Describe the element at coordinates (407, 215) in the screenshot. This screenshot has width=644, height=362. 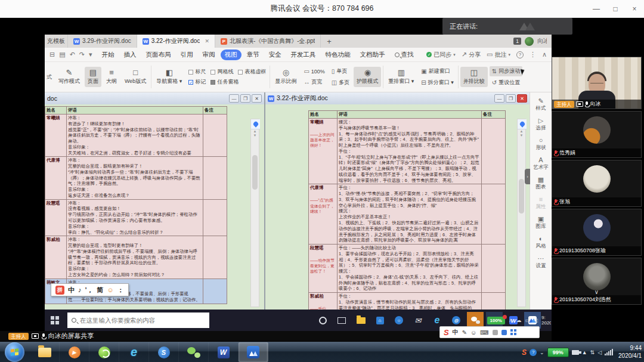
I see `table-row: 代康博——“点”的感觉体会到了，继续！手位： 1、动作“慢-快”节奏的连接，亮相…` at that location.